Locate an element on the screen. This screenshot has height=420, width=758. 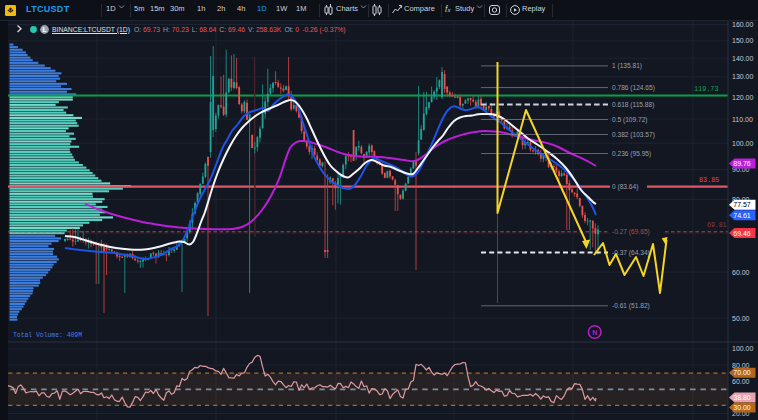
svg-text: 120.00 is located at coordinates (743, 98).